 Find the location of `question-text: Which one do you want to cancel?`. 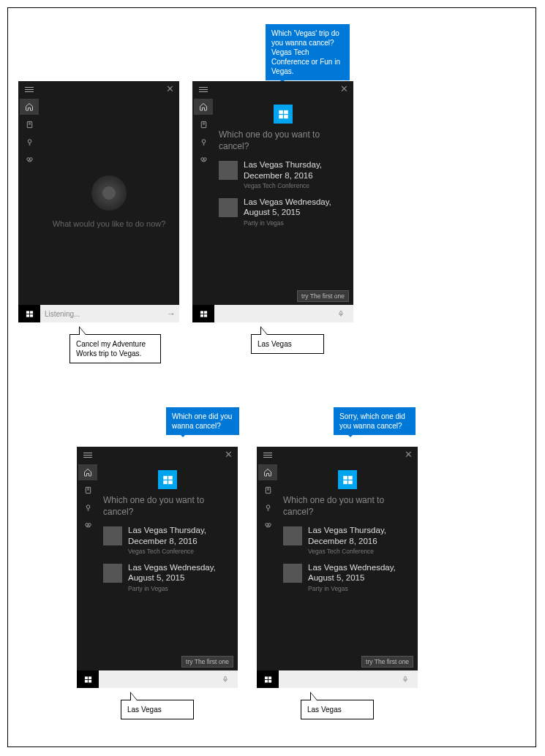

question-text: Which one do you want to cancel? is located at coordinates (283, 140).